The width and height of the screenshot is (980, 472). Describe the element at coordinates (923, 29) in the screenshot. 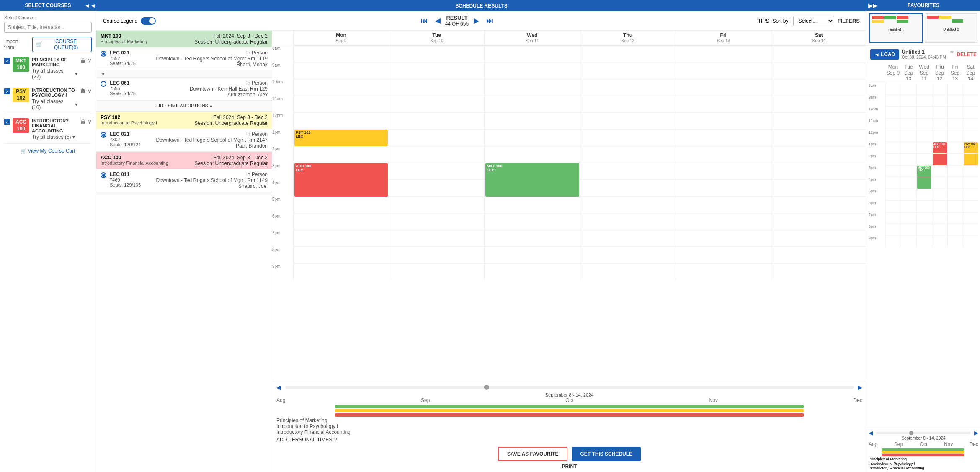

I see `favourites-thumbnails: Untitled 1 Untitled 2` at that location.